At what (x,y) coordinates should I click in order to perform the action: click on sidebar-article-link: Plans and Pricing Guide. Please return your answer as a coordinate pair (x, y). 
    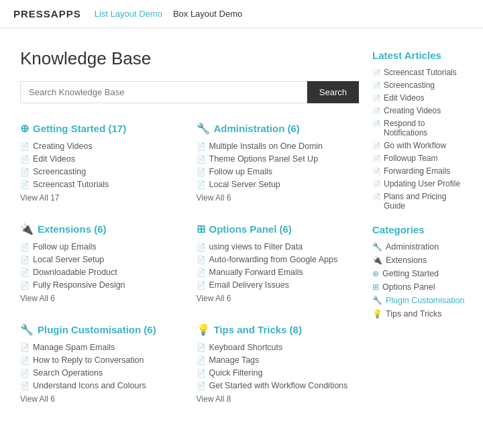
    Looking at the image, I should click on (427, 201).